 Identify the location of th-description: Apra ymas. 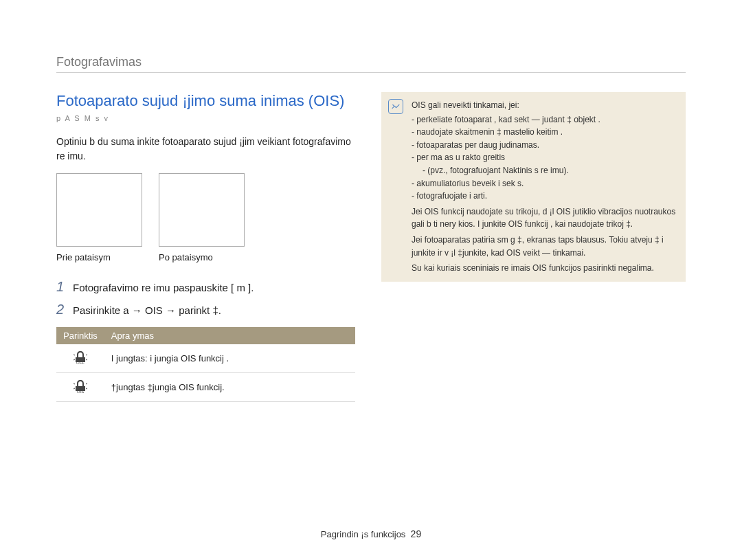
(229, 335).